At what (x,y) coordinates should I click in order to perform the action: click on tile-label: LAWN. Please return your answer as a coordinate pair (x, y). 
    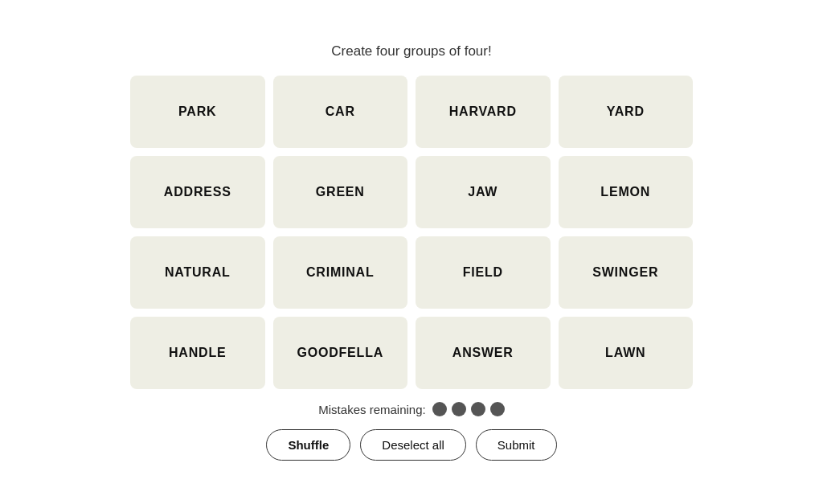
    Looking at the image, I should click on (625, 353).